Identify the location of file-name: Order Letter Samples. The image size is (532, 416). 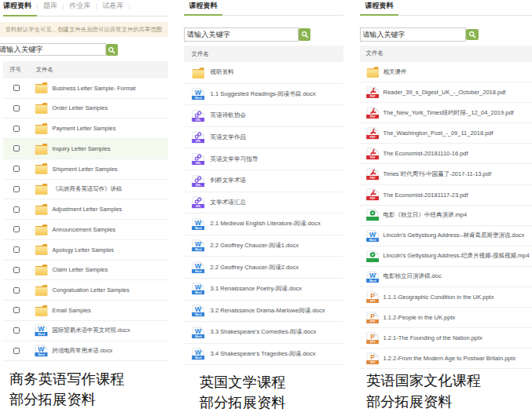
(80, 108).